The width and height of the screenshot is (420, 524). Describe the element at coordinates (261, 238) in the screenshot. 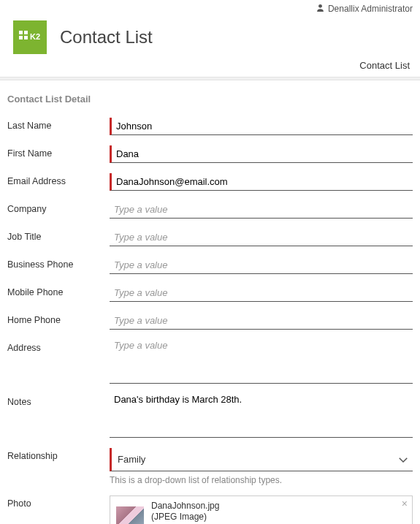

I see `job-title-field` at that location.